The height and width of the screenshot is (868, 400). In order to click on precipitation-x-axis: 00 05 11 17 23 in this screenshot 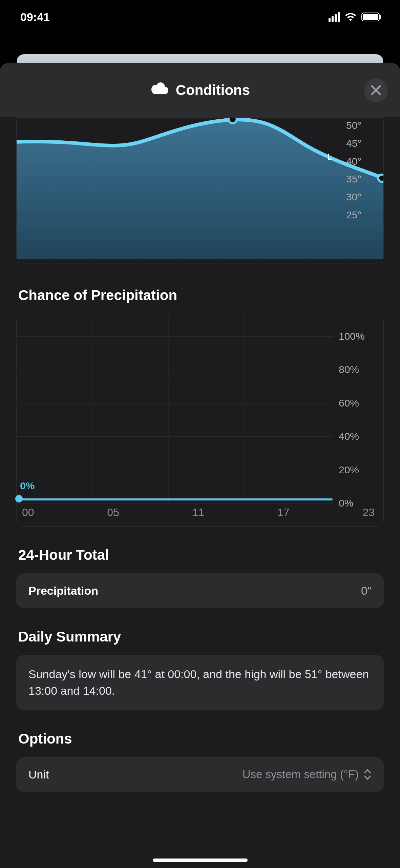, I will do `click(200, 515)`.